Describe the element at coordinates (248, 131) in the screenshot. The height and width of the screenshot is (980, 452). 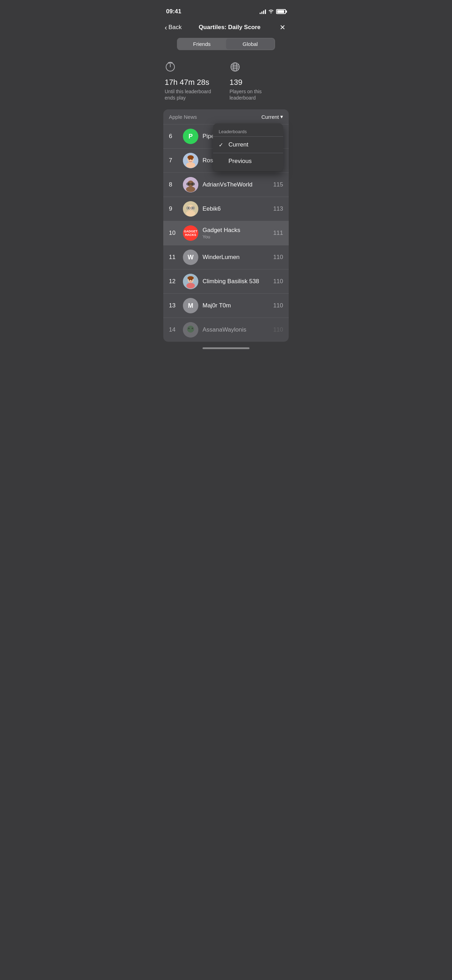
I see `dropdown-section-label: Leaderboards` at that location.